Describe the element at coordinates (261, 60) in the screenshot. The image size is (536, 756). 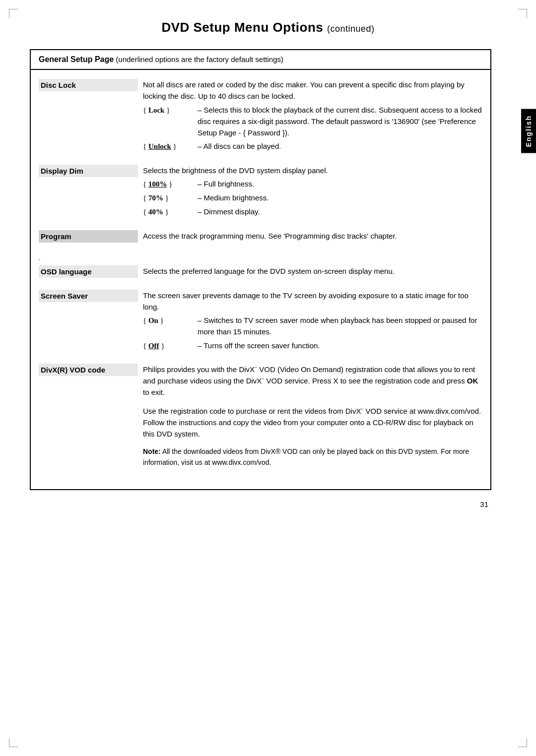
I see `section-header: General Setup Page (underlined options a…` at that location.